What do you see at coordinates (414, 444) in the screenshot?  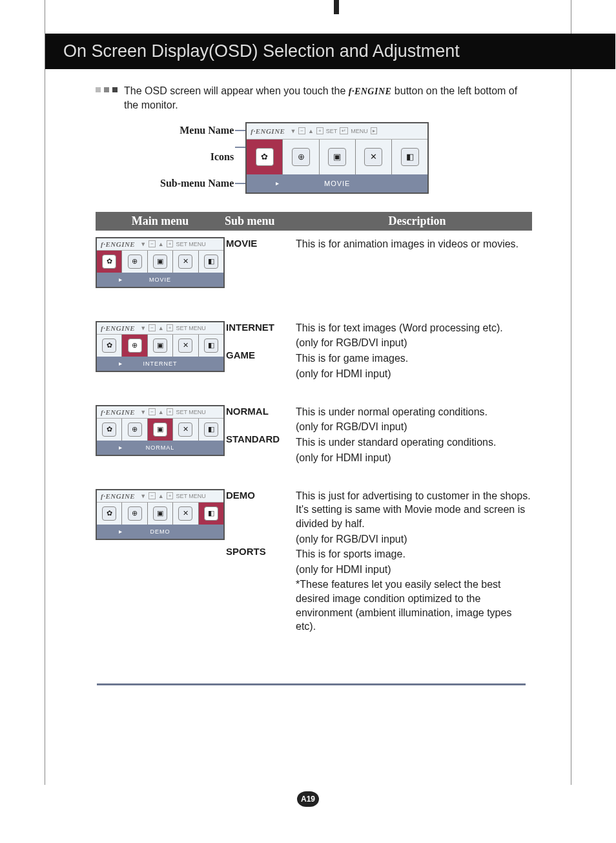 I see `description-col: This is under normal operating condition…` at bounding box center [414, 444].